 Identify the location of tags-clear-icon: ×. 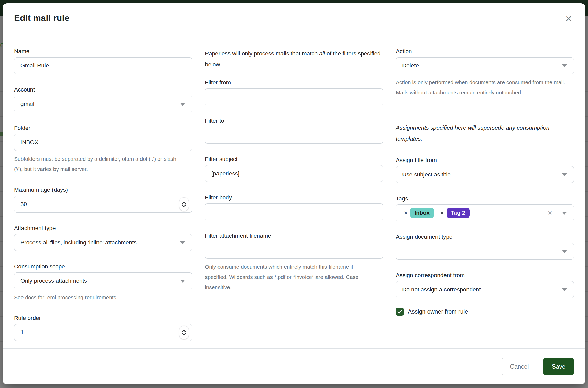
(550, 213).